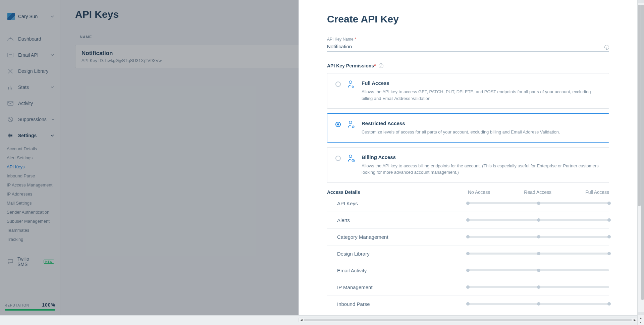 The image size is (644, 325). I want to click on option-title: Full Access, so click(481, 83).